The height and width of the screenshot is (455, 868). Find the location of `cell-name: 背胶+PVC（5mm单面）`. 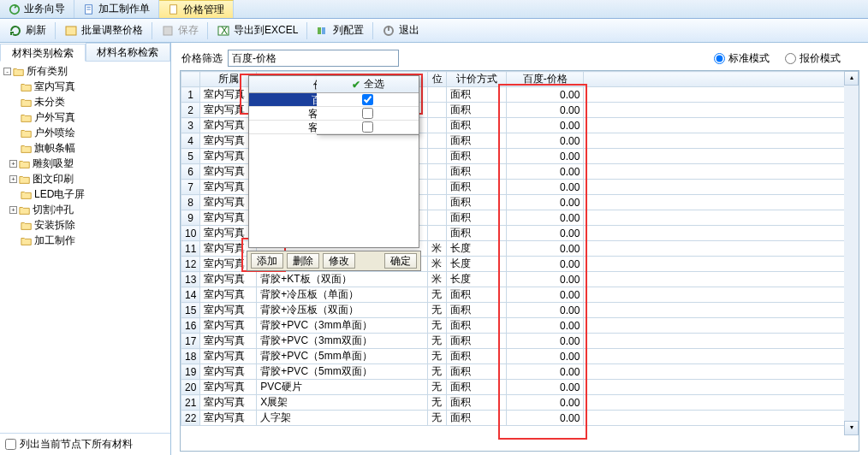

cell-name: 背胶+PVC（5mm单面） is located at coordinates (342, 357).